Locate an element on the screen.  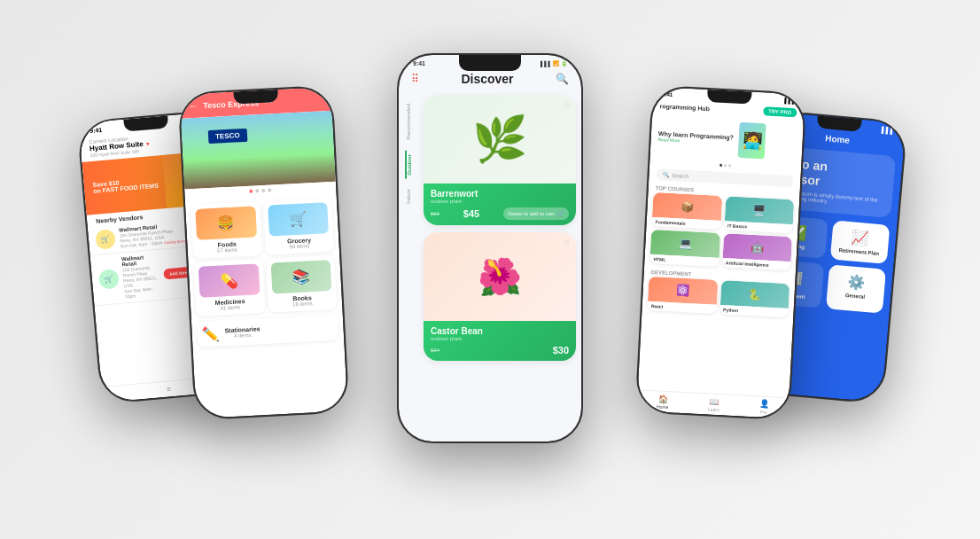
barrenwort-emoji: 🌿 is located at coordinates (500, 139).